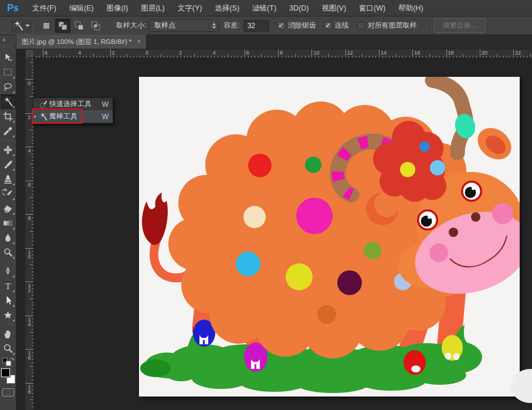  Describe the element at coordinates (131, 26) in the screenshot. I see `sample-size-label: 取样大小:` at that location.